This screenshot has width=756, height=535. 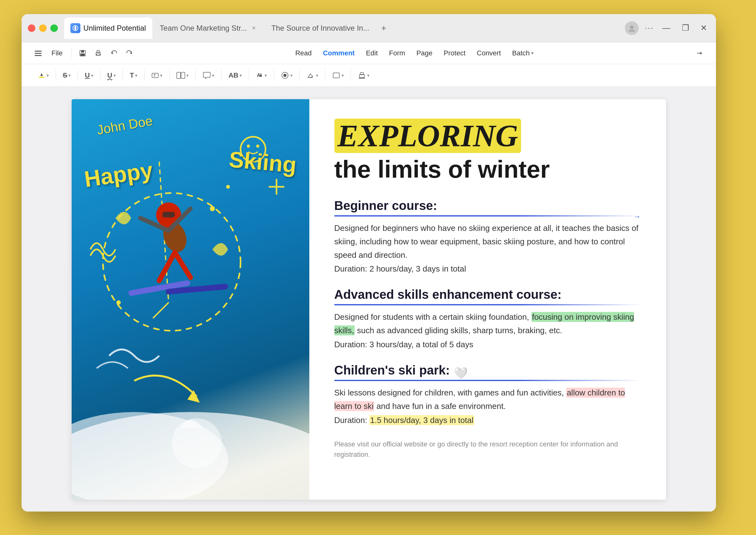 What do you see at coordinates (487, 170) in the screenshot?
I see `subtitle: the limits of winter` at bounding box center [487, 170].